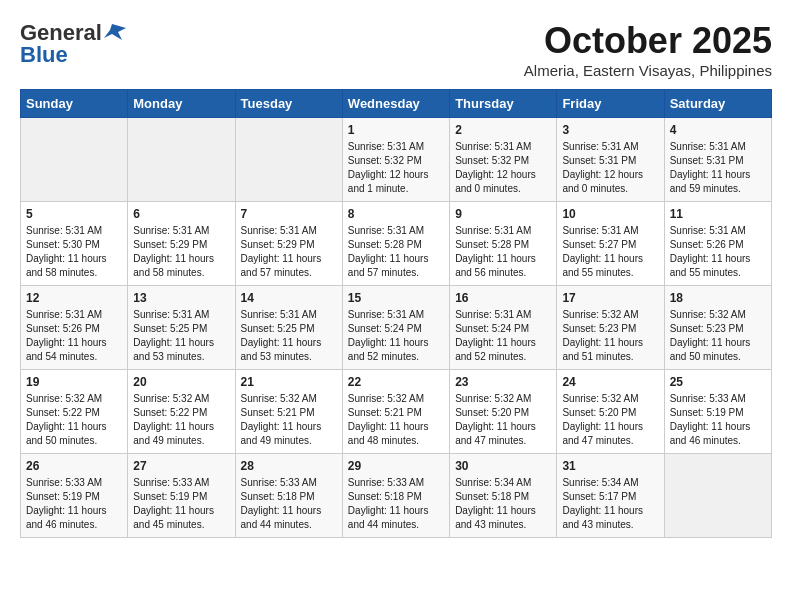  I want to click on logo: General Blue, so click(73, 44).